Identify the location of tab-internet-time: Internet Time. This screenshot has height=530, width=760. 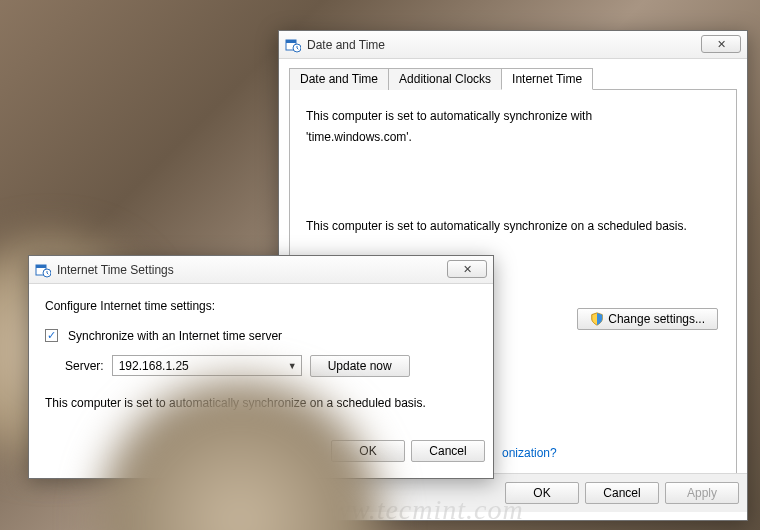
(547, 79).